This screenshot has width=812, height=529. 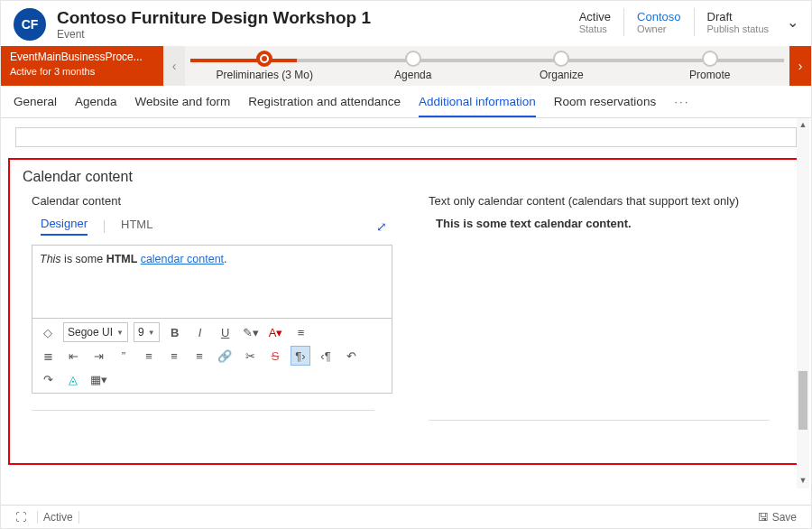 I want to click on paint-icon: ◬, so click(x=73, y=379).